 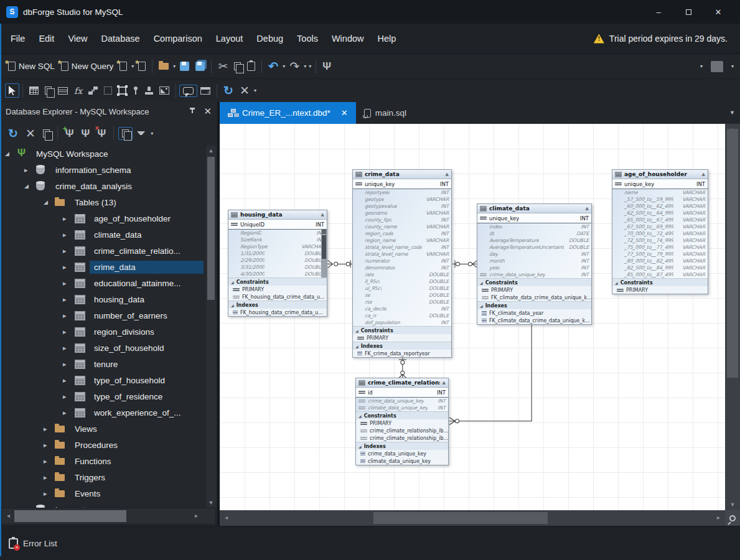 What do you see at coordinates (402, 234) in the screenshot?
I see `column-row: region_code INT` at bounding box center [402, 234].